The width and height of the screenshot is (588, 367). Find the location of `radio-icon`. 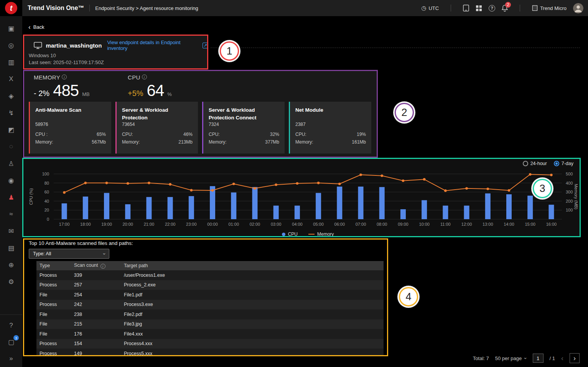

radio-icon is located at coordinates (525, 164).